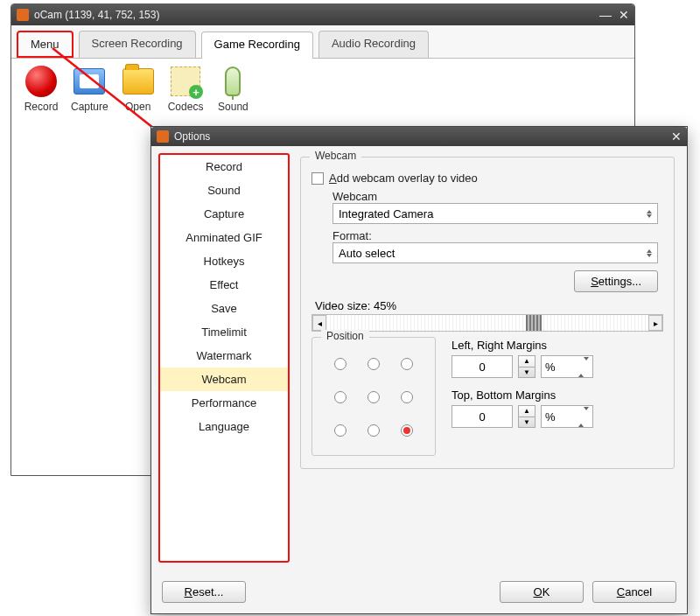 The height and width of the screenshot is (616, 700). I want to click on settings-button: Settings..., so click(616, 282).